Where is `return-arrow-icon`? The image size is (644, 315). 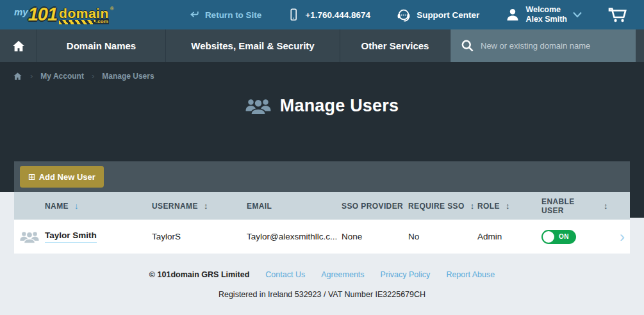 return-arrow-icon is located at coordinates (195, 15).